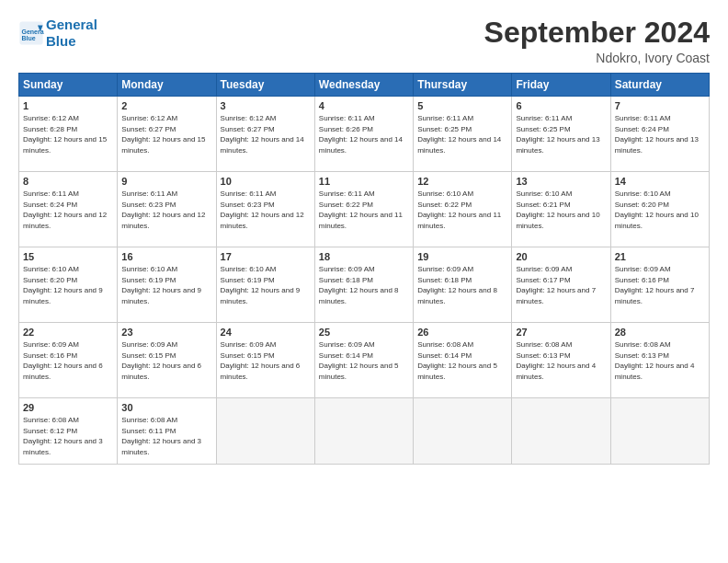  What do you see at coordinates (561, 134) in the screenshot?
I see `day-info: Sunrise: 6:11 AM Sunset: 6:25 PM Dayligh…` at bounding box center [561, 134].